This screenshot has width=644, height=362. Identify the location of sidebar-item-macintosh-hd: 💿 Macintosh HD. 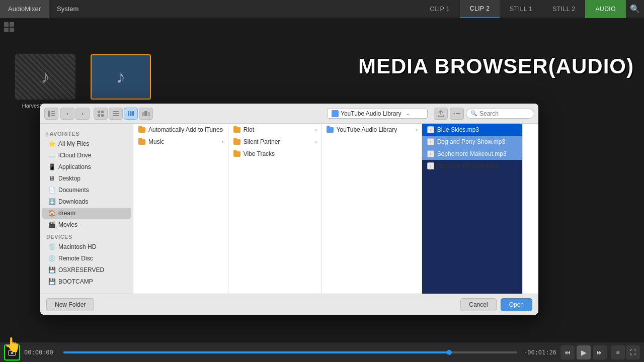
(87, 247).